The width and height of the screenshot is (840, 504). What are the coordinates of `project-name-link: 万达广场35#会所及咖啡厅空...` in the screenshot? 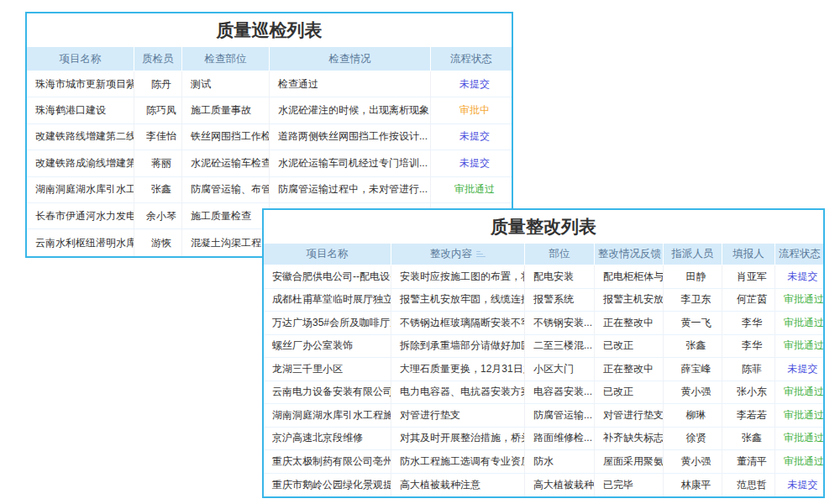 It's located at (328, 323).